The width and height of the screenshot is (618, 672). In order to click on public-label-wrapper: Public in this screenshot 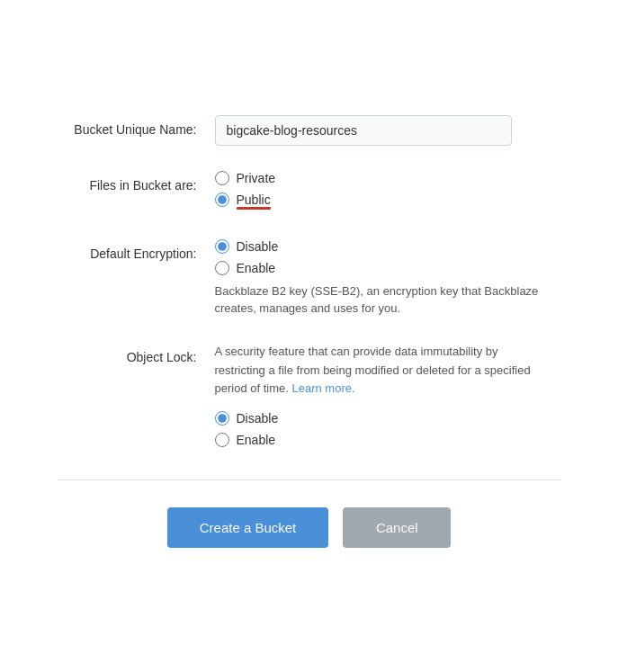, I will do `click(254, 200)`.